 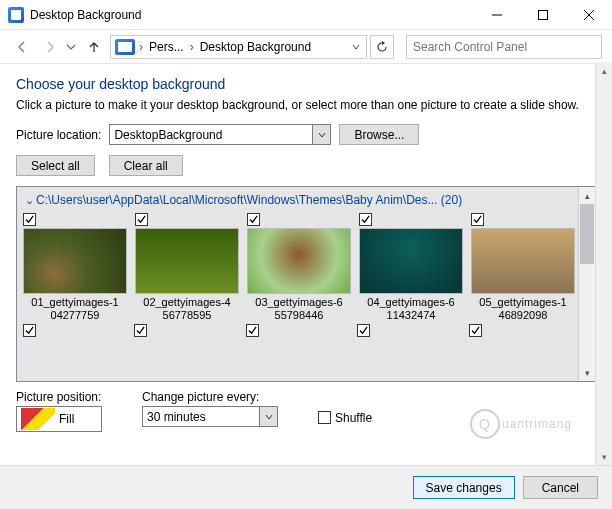 I want to click on clear-all-button: Clear all, so click(x=146, y=166).